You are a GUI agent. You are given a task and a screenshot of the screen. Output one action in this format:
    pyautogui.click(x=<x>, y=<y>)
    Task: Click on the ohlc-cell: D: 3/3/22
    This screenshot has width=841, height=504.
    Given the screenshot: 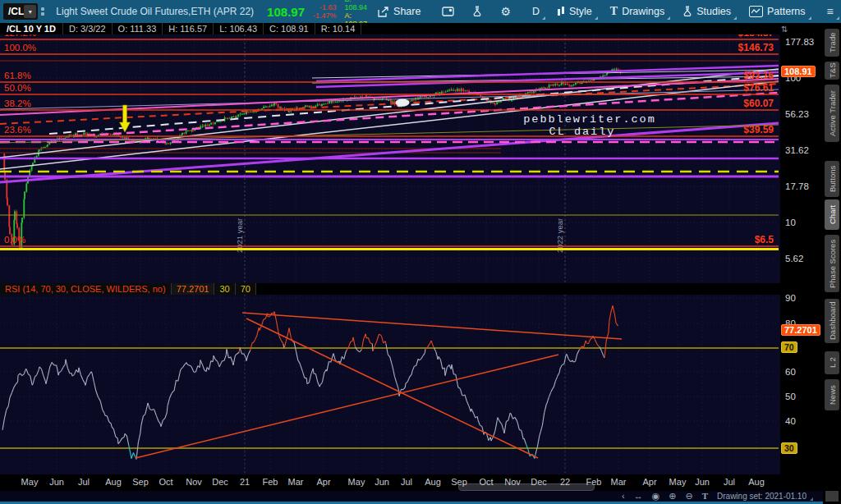 What is the action you would take?
    pyautogui.click(x=88, y=29)
    